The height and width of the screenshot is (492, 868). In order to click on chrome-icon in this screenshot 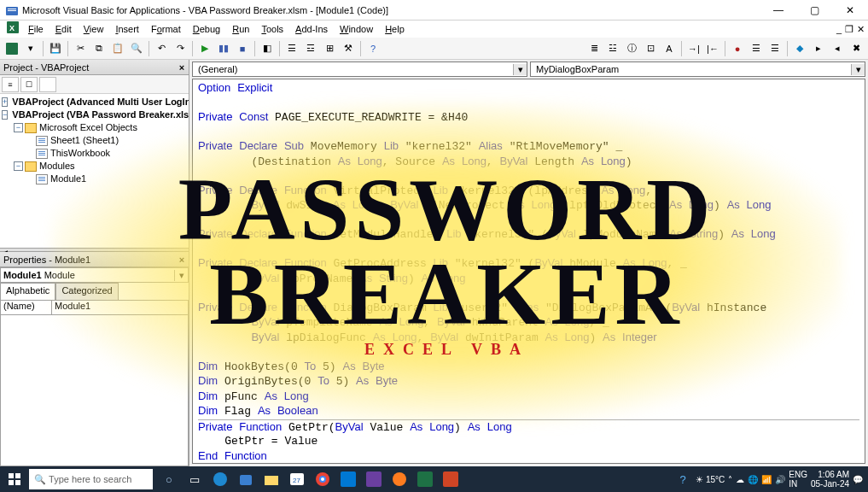, I will do `click(323, 479)`.